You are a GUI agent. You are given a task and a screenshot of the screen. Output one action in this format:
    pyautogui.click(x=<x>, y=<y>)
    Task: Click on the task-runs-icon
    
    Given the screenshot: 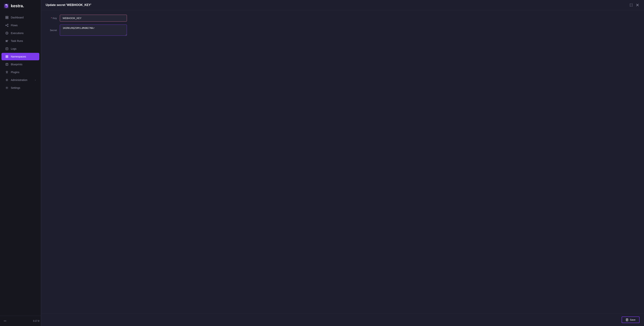 What is the action you would take?
    pyautogui.click(x=7, y=41)
    